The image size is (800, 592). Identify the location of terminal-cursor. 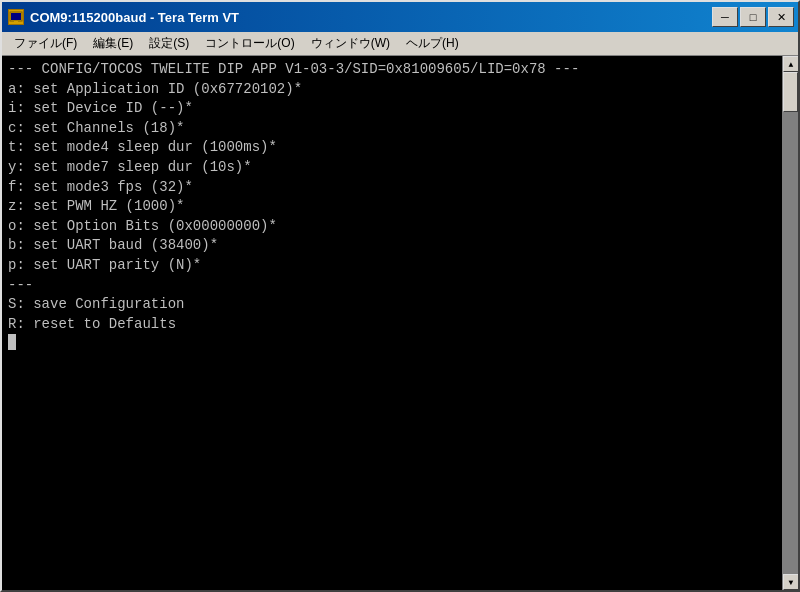
(12, 342).